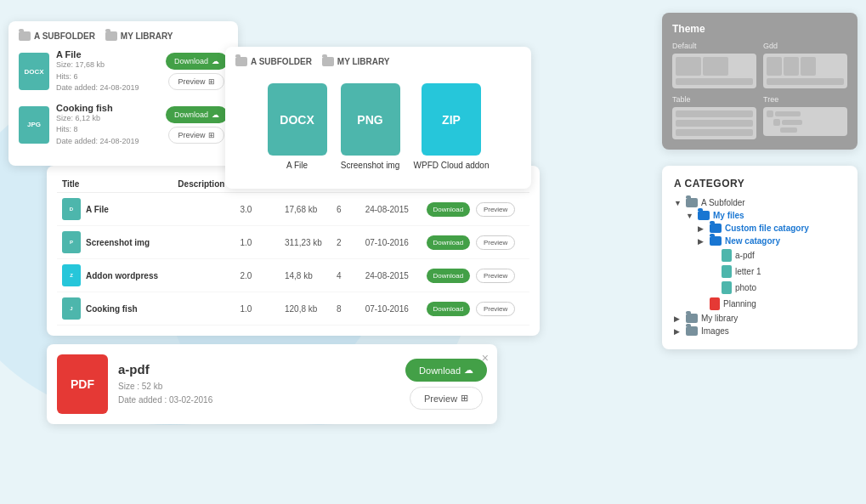  What do you see at coordinates (760, 241) in the screenshot?
I see `tree-item-newcat: ▶ New catagory` at bounding box center [760, 241].